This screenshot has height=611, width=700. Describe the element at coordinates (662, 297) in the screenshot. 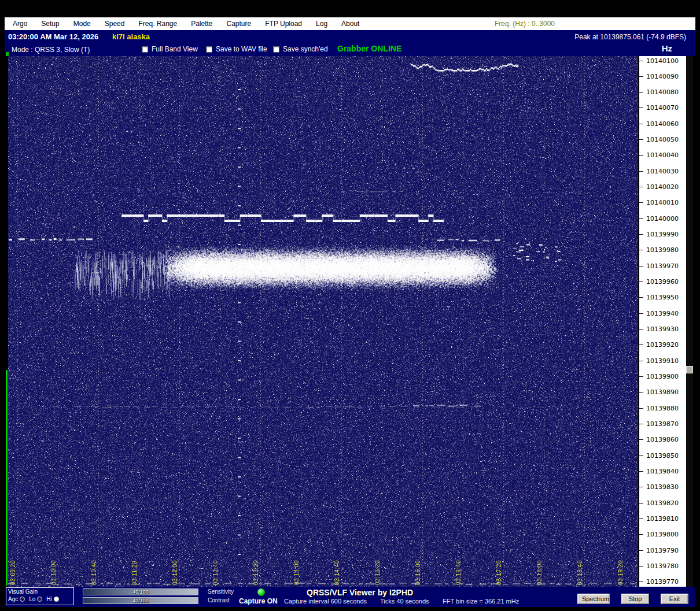

I see `frequency-label: 10139950` at that location.